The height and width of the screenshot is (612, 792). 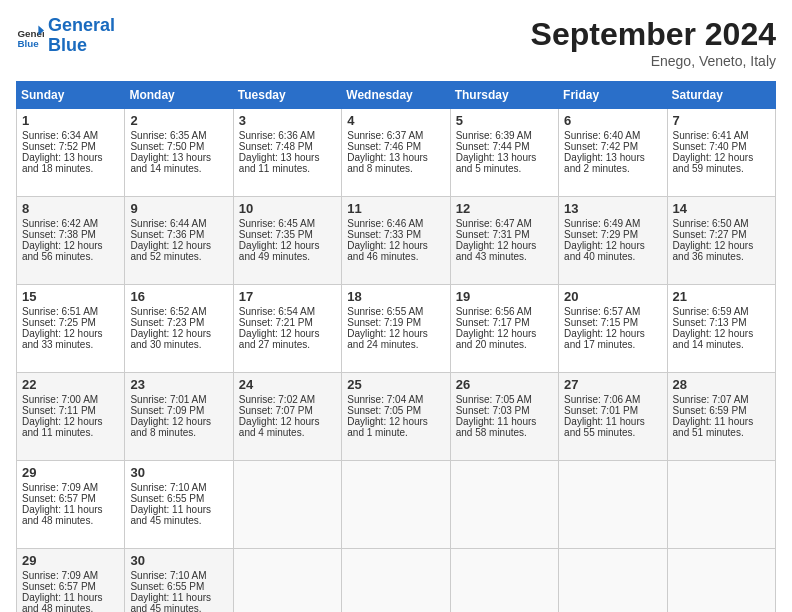 I want to click on day-number: 30, so click(x=178, y=472).